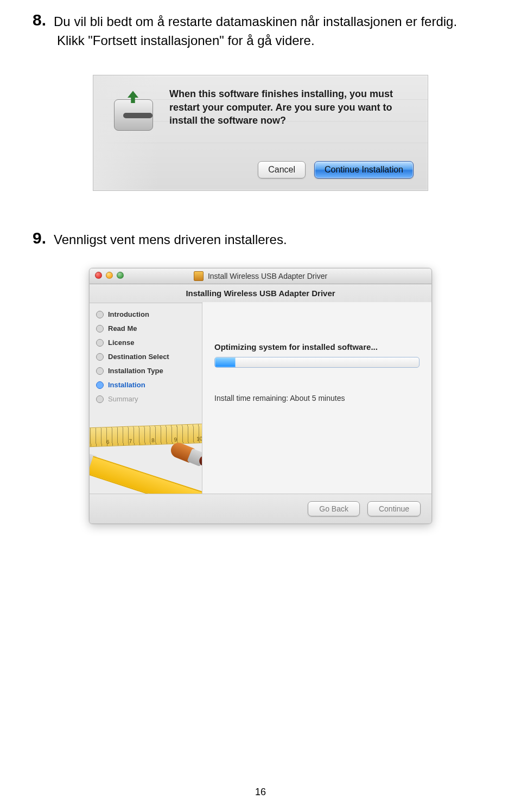  I want to click on dialog-message: When this software finishes installing, …, so click(292, 107).